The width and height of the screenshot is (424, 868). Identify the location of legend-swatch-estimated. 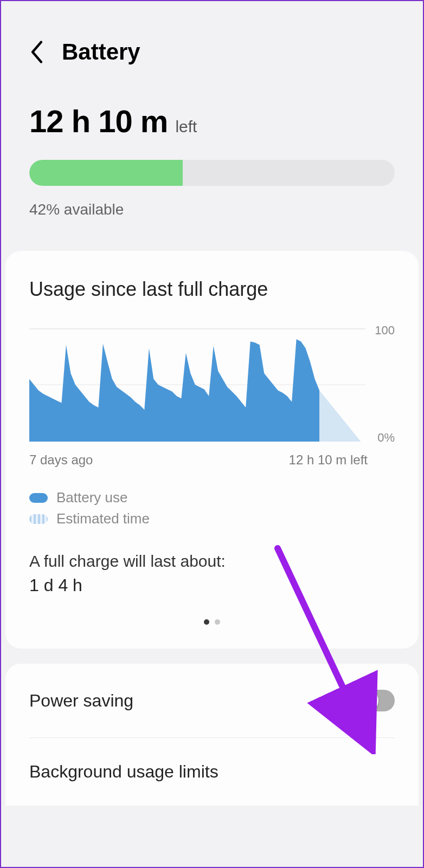
(38, 519).